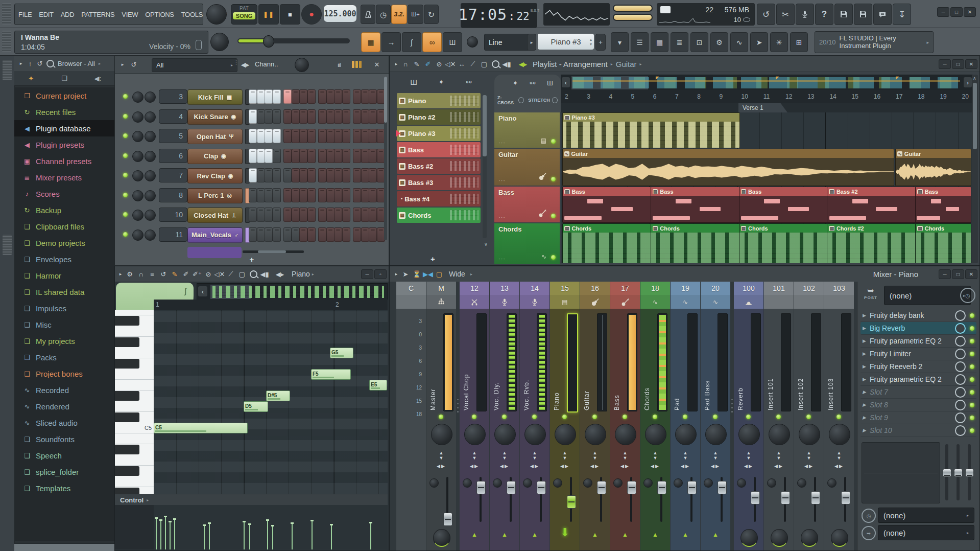 The image size is (980, 551). What do you see at coordinates (405, 274) in the screenshot?
I see `touch-icon: ➤` at bounding box center [405, 274].